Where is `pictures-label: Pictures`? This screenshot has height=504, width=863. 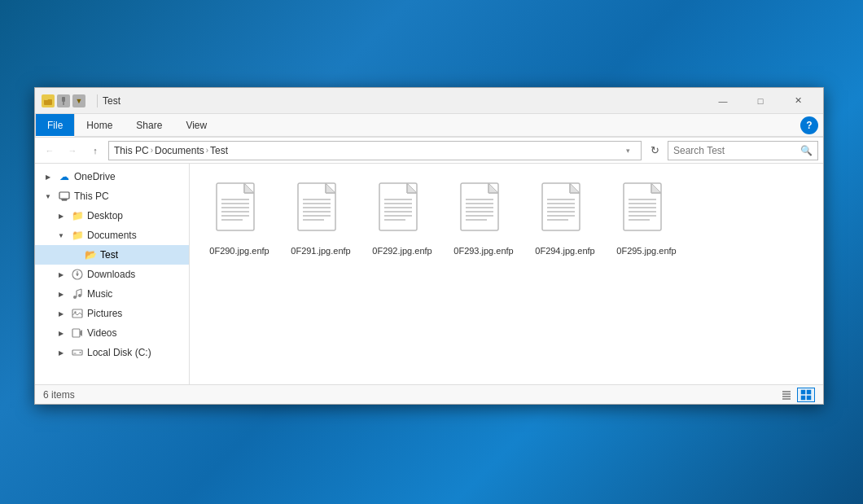 pictures-label: Pictures is located at coordinates (104, 313).